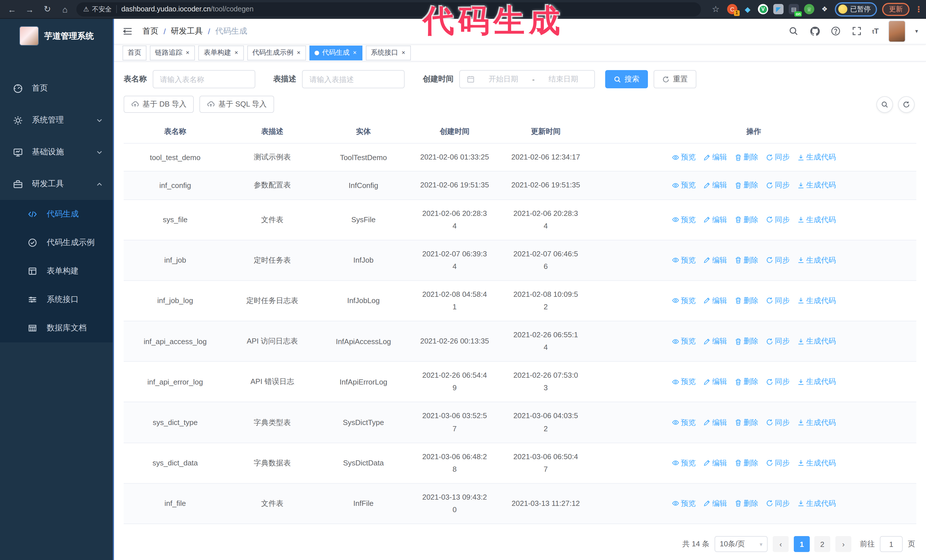  Describe the element at coordinates (527, 80) in the screenshot. I see `date-range-input: 开始日期 - 结束日期` at that location.